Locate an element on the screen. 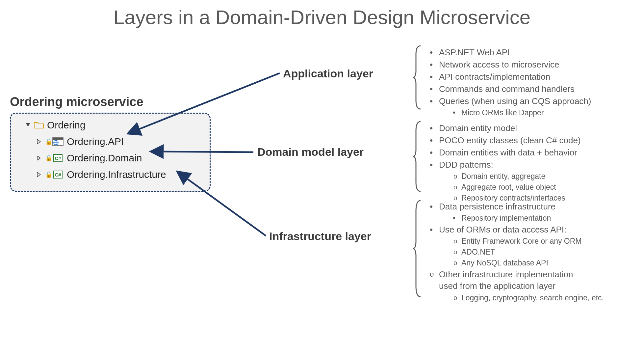 This screenshot has width=644, height=357. sub-bullet: Any NoSQL database API is located at coordinates (542, 263).